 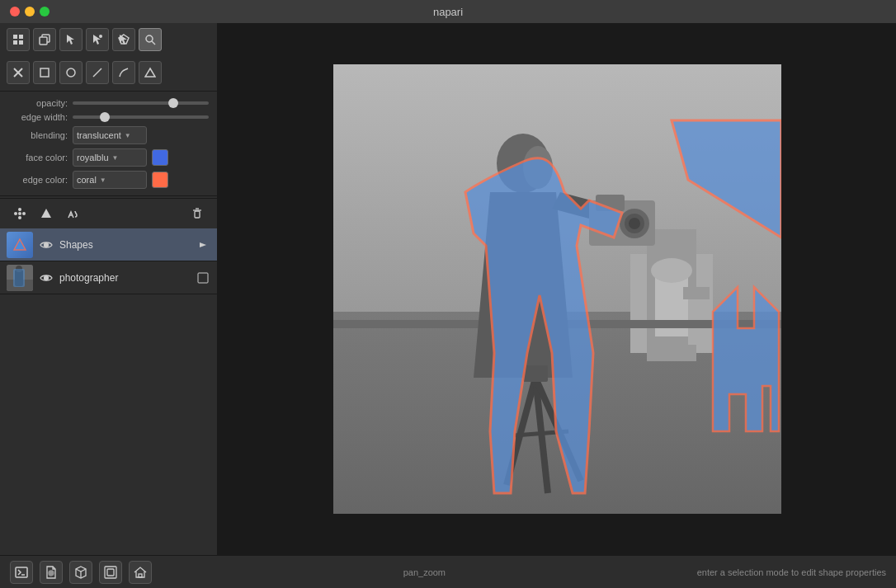 What do you see at coordinates (125, 245) in the screenshot?
I see `shapes-layer-name: Shapes` at bounding box center [125, 245].